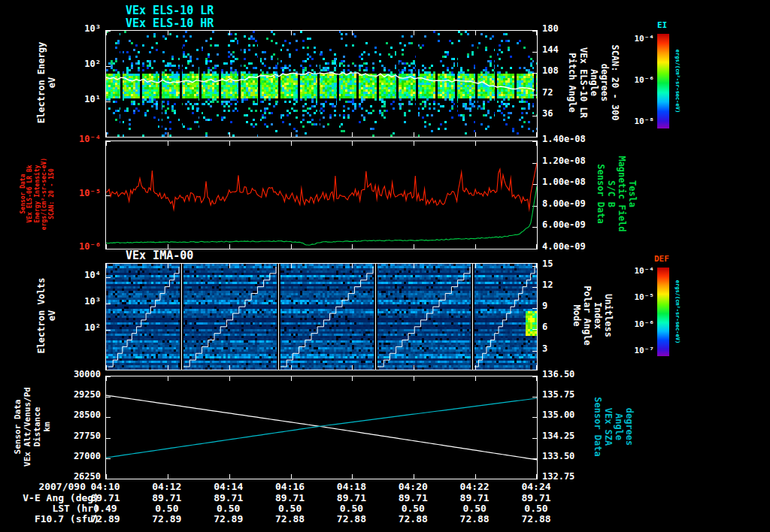 The height and width of the screenshot is (532, 770). What do you see at coordinates (574, 247) in the screenshot?
I see `bfield-tick: 4.00e-09` at bounding box center [574, 247].